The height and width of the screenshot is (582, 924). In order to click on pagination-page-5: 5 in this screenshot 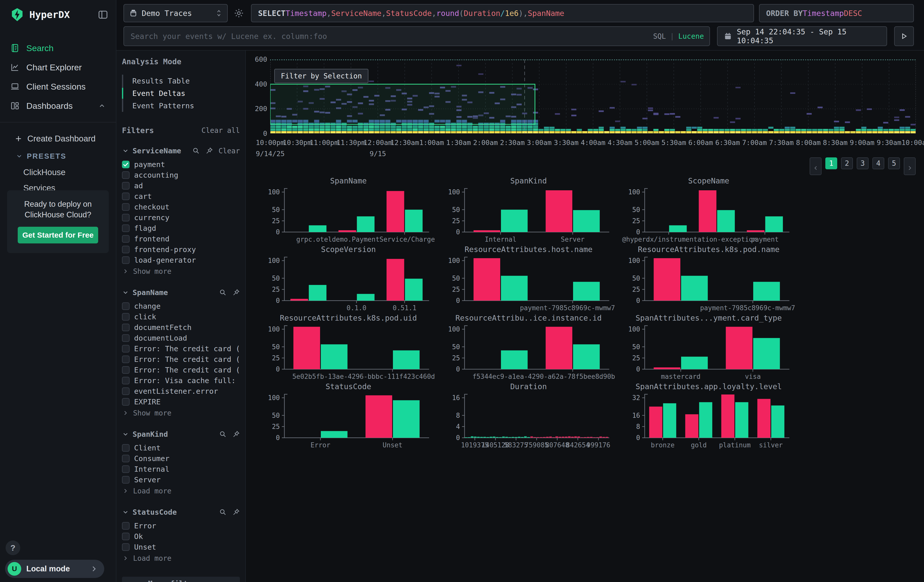, I will do `click(894, 163)`.